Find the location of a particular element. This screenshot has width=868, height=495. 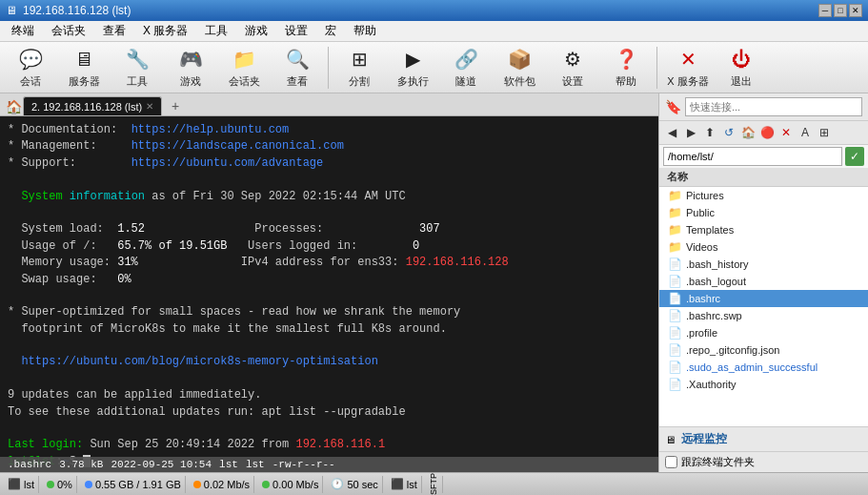

toolbar-view: 🔍 查看 is located at coordinates (297, 68).